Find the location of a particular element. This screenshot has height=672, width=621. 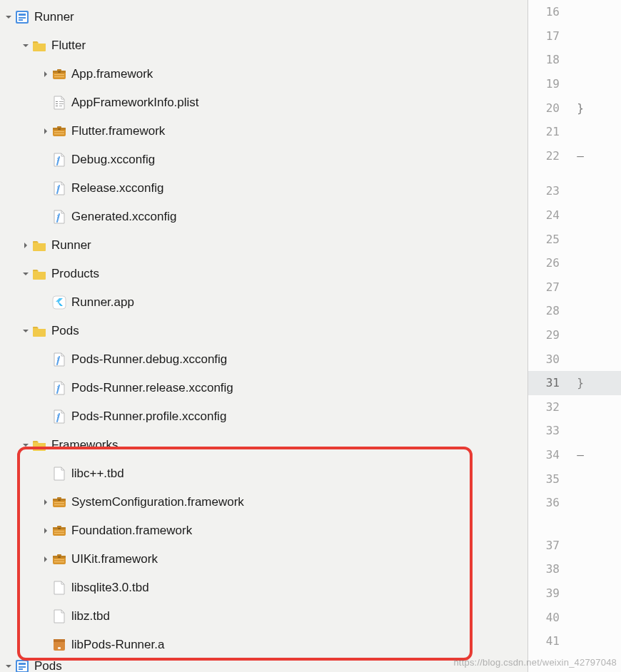

line-number: 30 is located at coordinates (547, 360).